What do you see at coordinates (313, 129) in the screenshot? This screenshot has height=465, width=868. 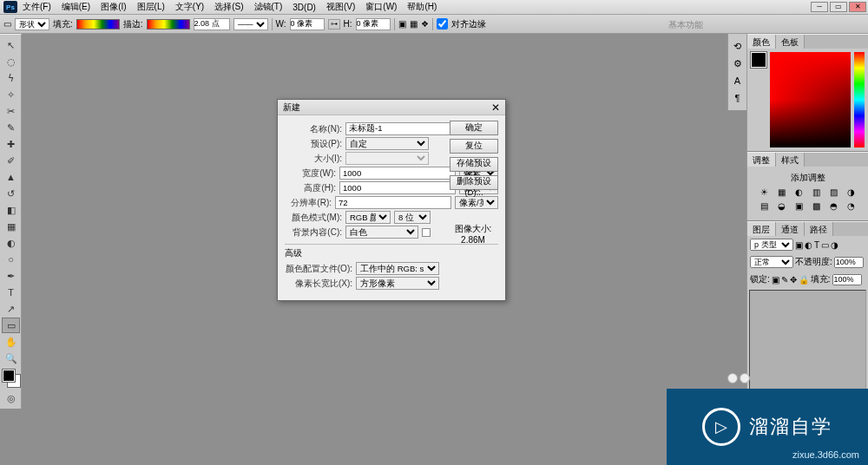 I see `name-label: 名称(N):` at bounding box center [313, 129].